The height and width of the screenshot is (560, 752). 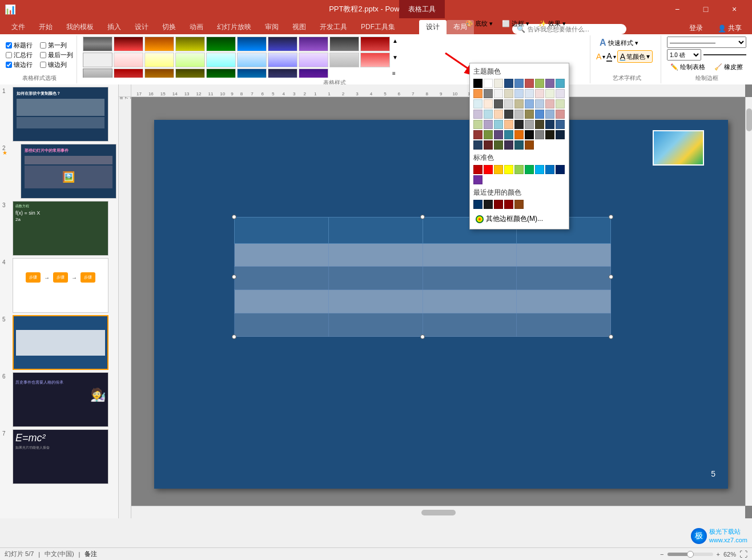 I want to click on right-scrollbar, so click(x=749, y=301).